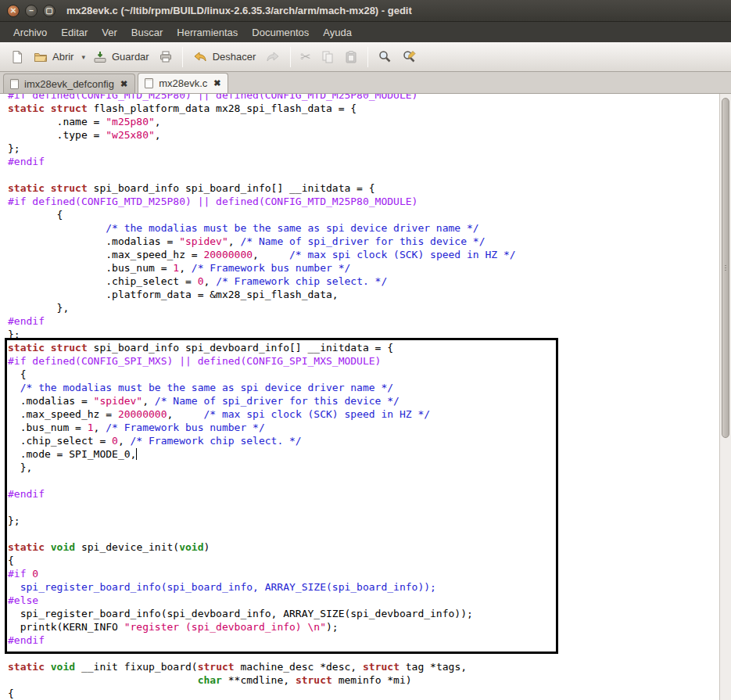  I want to click on code-token: /* max spi clock (SCK) speed in HZ */, so click(403, 255).